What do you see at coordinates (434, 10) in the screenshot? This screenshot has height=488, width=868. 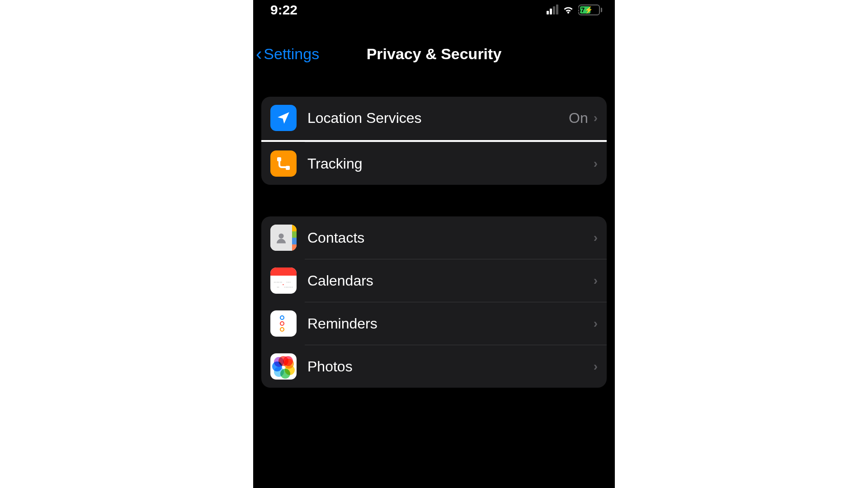 I see `status-bar: 9:22 57⚡` at bounding box center [434, 10].